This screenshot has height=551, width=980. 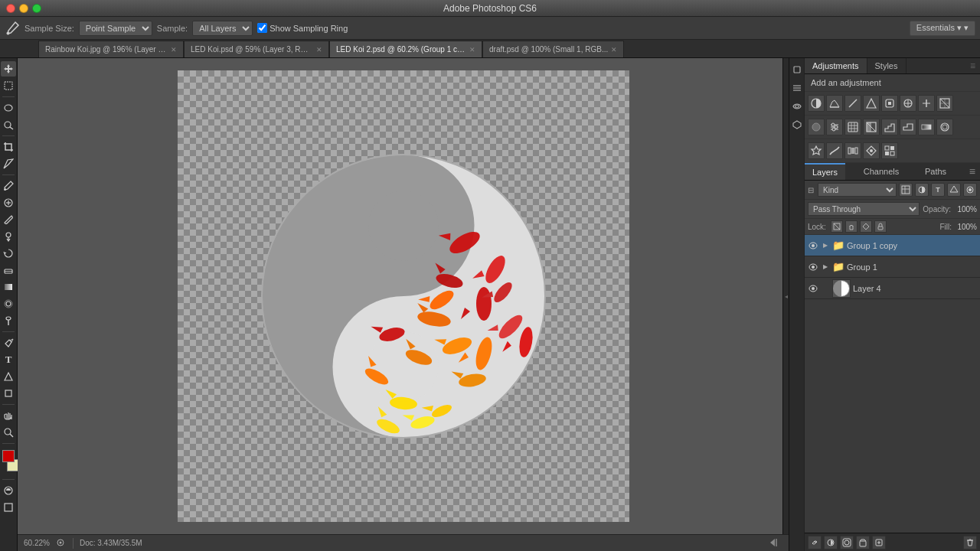 I want to click on create-group-button, so click(x=863, y=543).